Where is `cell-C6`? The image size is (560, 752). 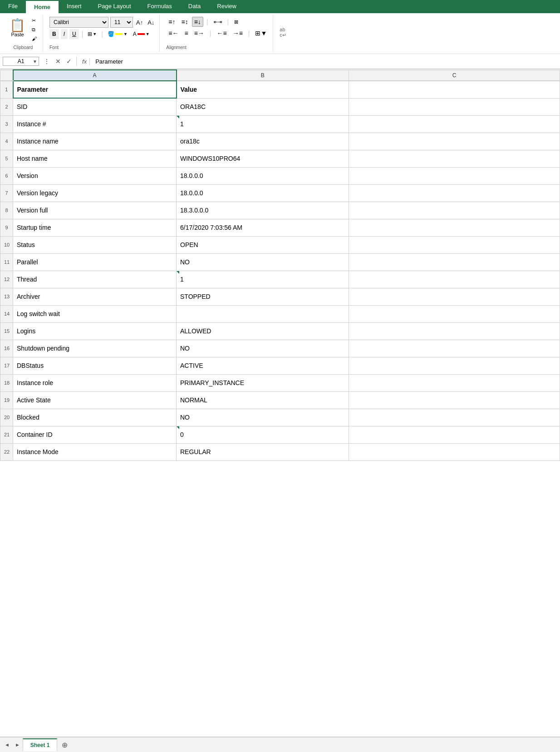
cell-C6 is located at coordinates (455, 176).